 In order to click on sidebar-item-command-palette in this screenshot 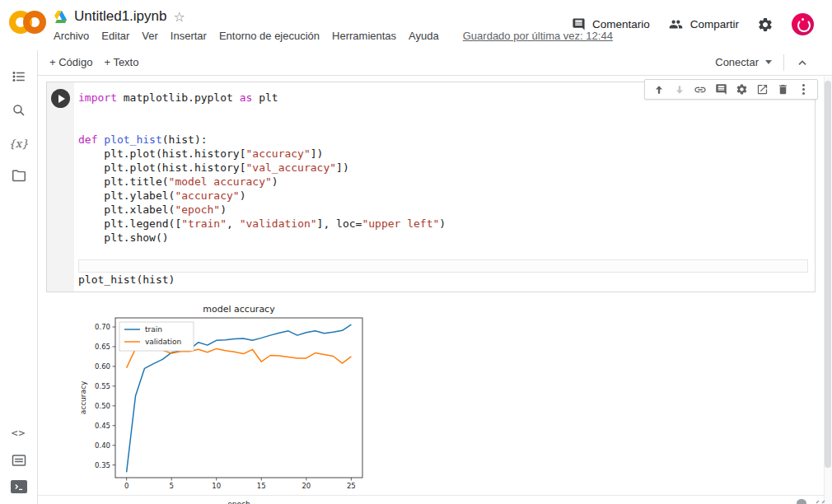, I will do `click(18, 460)`.